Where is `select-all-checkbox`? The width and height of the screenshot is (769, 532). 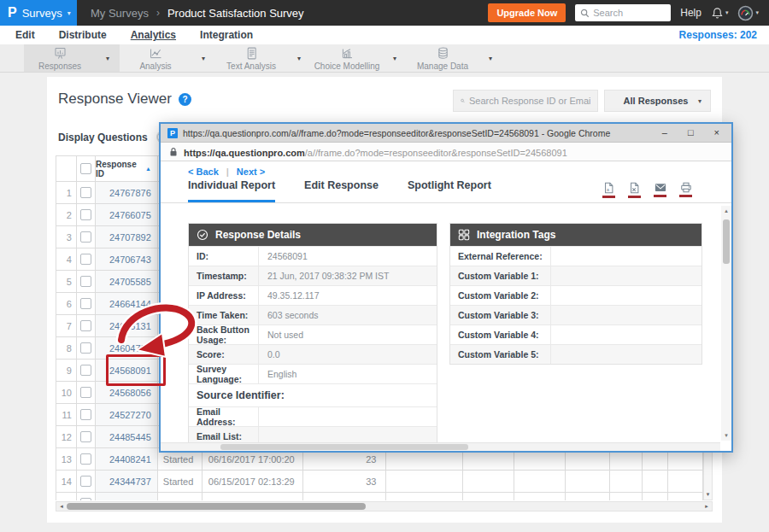 select-all-checkbox is located at coordinates (85, 169).